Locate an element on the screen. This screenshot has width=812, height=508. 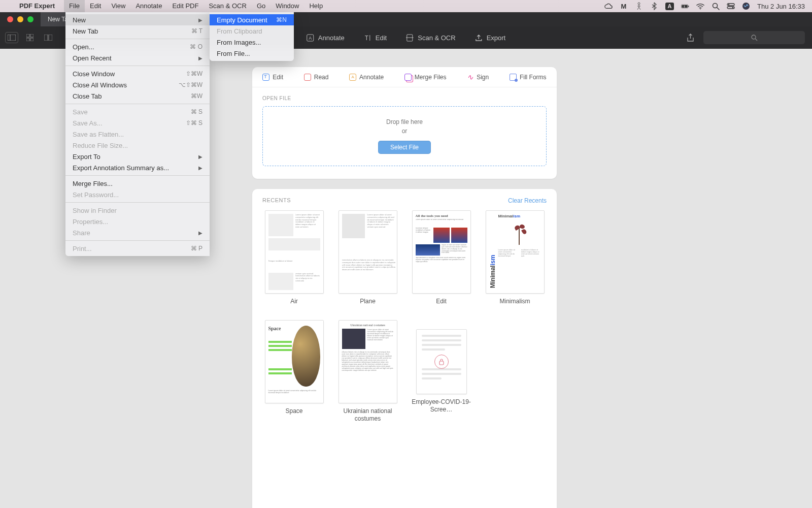
recent-doc-locked: Employee-COVID-19-Scree… is located at coordinates (442, 372).